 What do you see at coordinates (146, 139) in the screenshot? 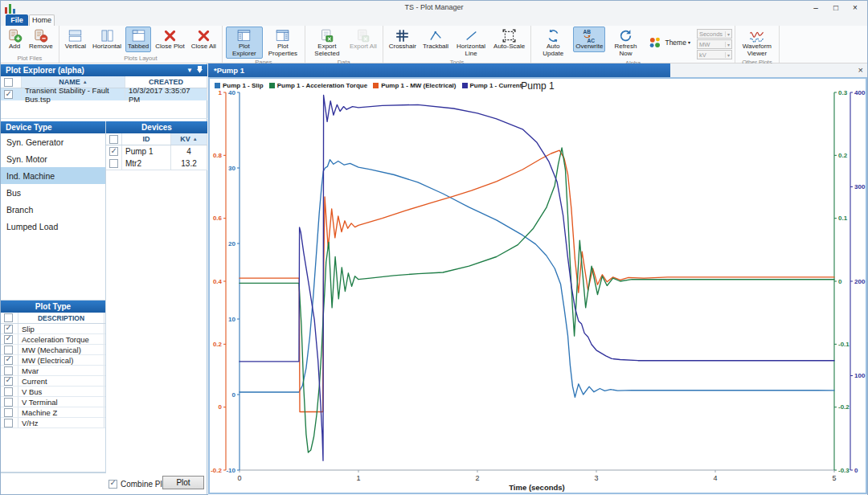
I see `column-header-id: ID` at bounding box center [146, 139].